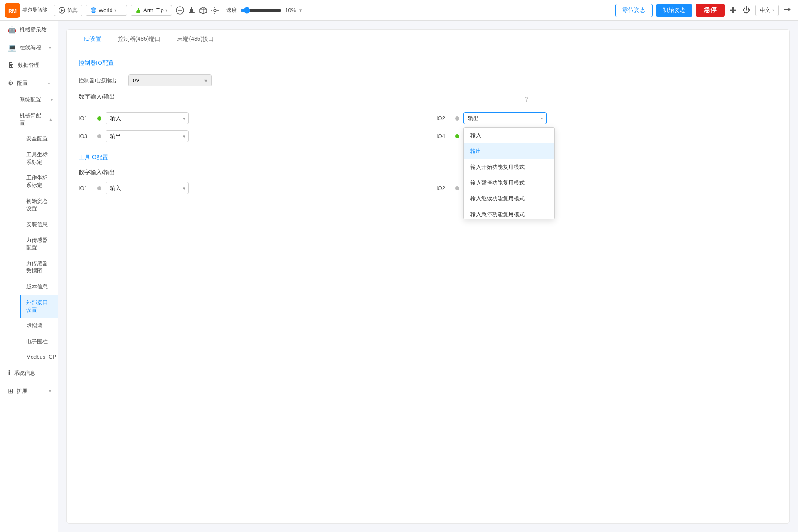 This screenshot has width=798, height=532. What do you see at coordinates (444, 188) in the screenshot?
I see `tool-io2-label: IO2` at bounding box center [444, 188].